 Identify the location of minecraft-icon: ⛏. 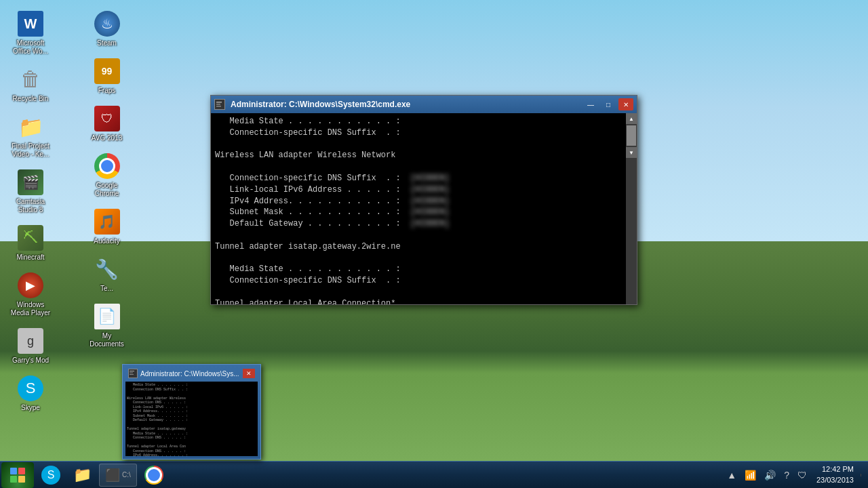
(31, 238).